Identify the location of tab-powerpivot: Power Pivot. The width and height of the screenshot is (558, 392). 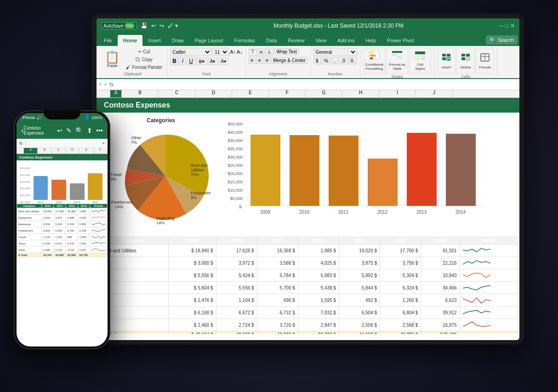
(401, 40).